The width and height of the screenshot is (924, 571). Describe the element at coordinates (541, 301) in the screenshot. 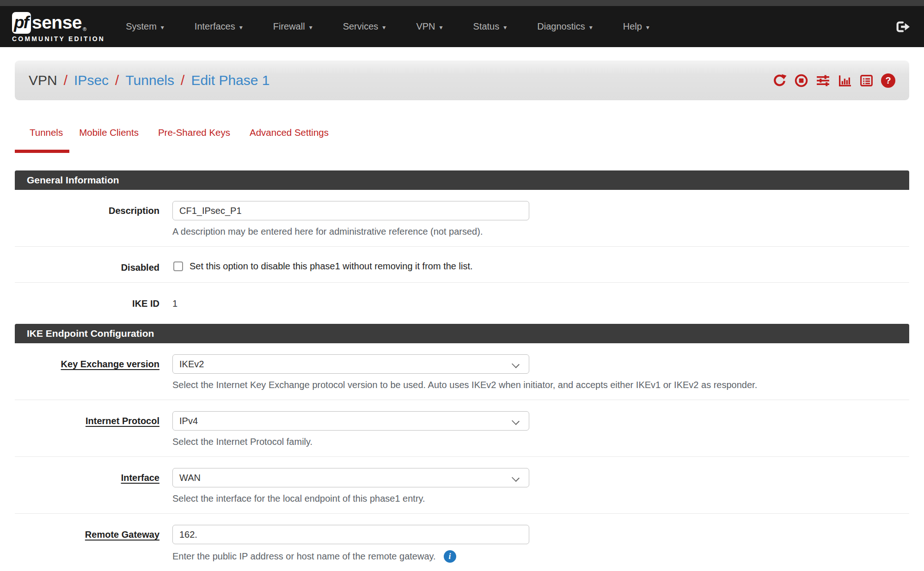

I see `ike-id-value: 1` at that location.